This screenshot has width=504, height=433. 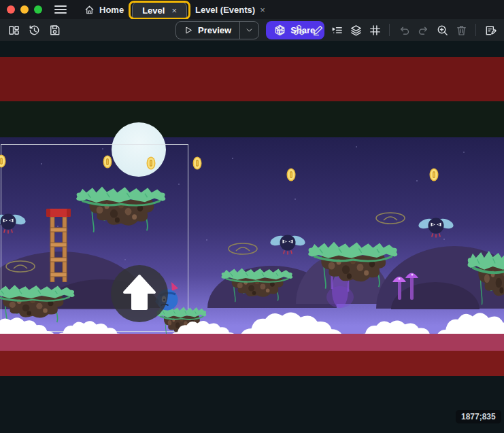 I want to click on titlebar: Home Level × Level (Events) ×, so click(x=252, y=10).